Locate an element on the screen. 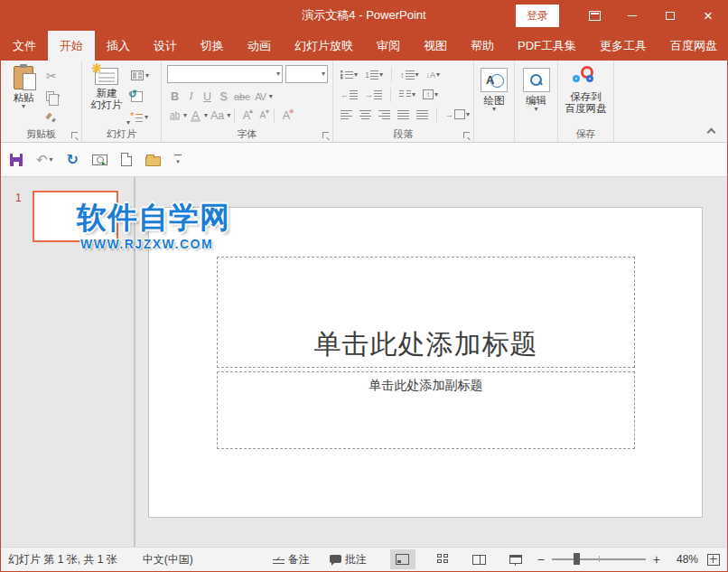 The width and height of the screenshot is (728, 572). quick-access-toolbar: ↶▾ ↻ ▾ is located at coordinates (364, 160).